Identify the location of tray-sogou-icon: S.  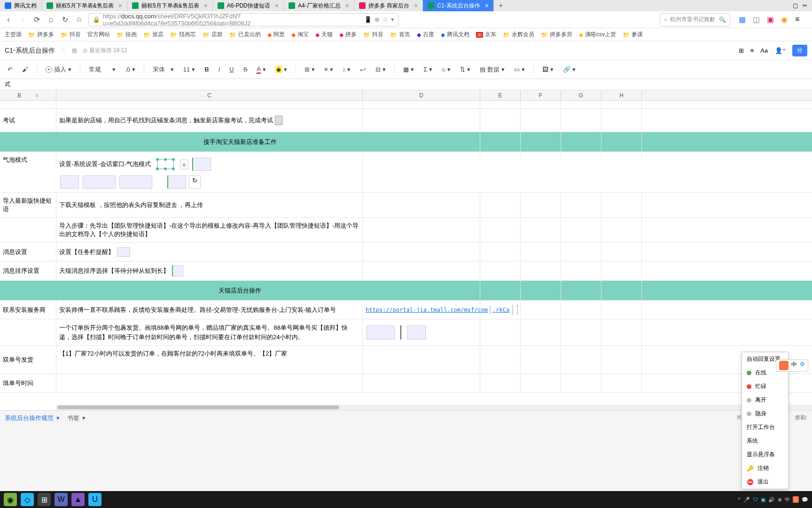
(796, 500).